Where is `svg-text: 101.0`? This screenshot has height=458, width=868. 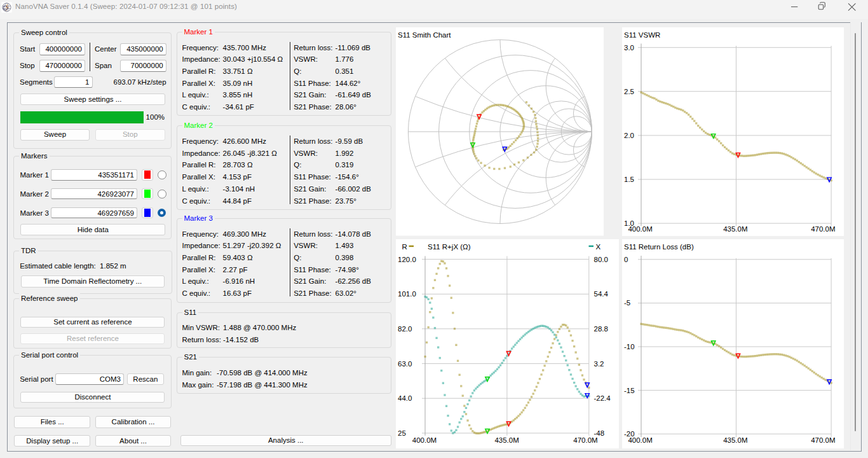
svg-text: 101.0 is located at coordinates (407, 294).